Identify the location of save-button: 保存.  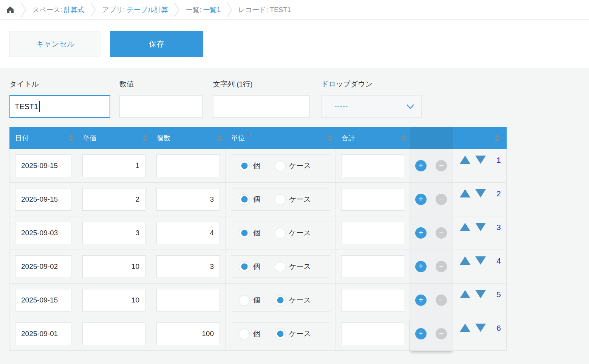
(156, 44).